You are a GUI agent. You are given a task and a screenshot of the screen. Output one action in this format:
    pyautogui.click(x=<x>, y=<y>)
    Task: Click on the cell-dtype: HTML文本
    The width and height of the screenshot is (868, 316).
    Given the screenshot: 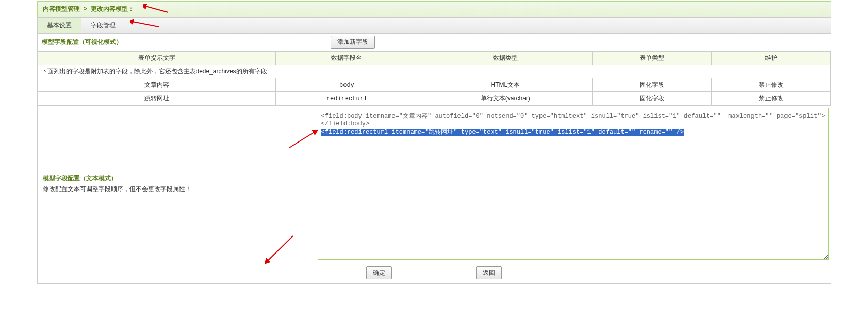 What is the action you would take?
    pyautogui.click(x=505, y=85)
    